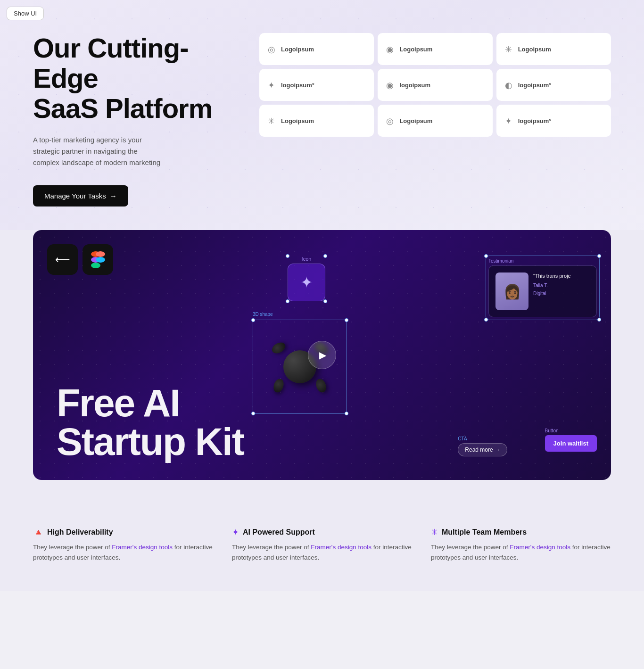 Image resolution: width=644 pixels, height=669 pixels. I want to click on floating-icon-box: Icon ✦, so click(306, 279).